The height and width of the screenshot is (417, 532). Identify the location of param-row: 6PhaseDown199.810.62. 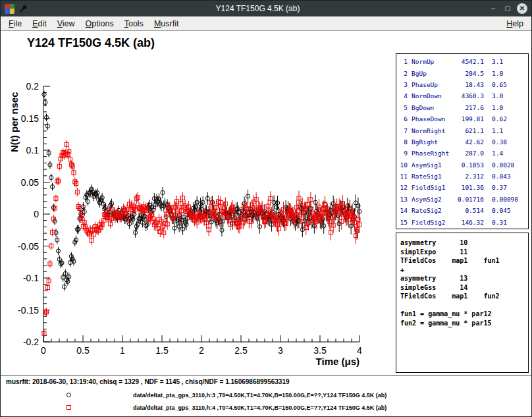
(462, 119).